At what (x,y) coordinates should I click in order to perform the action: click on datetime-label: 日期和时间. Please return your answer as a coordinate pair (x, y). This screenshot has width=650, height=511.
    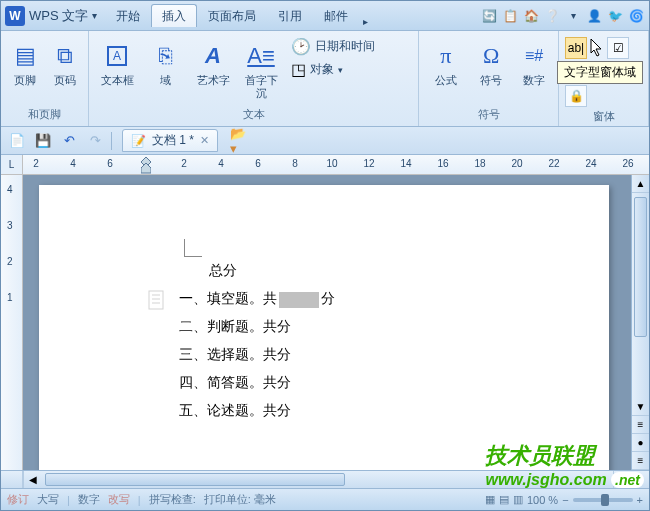
    Looking at the image, I should click on (345, 46).